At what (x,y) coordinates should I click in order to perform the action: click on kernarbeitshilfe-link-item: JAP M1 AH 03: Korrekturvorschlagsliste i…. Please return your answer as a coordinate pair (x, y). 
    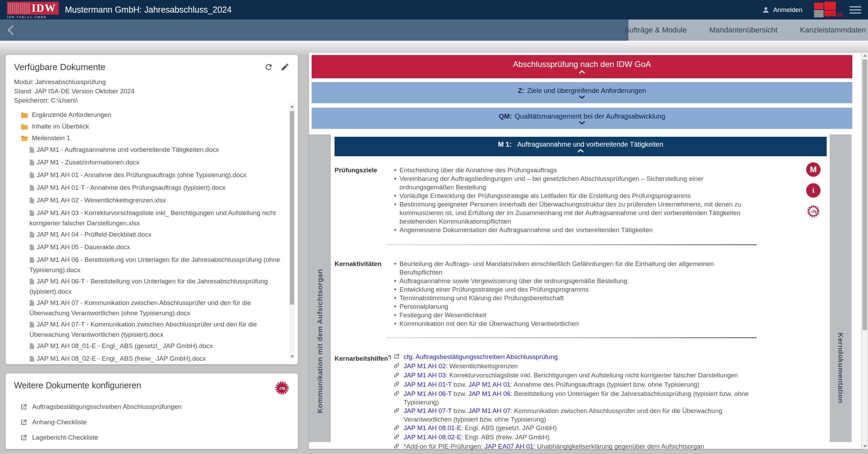
    Looking at the image, I should click on (580, 375).